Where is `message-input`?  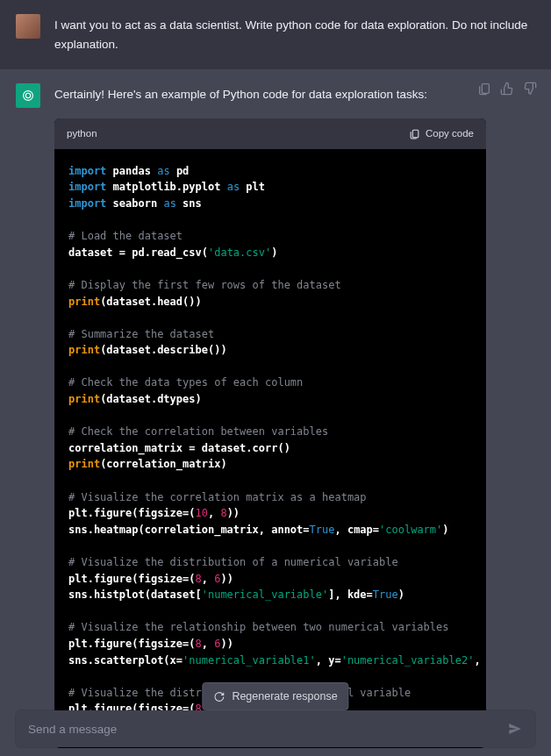
message-input is located at coordinates (268, 730).